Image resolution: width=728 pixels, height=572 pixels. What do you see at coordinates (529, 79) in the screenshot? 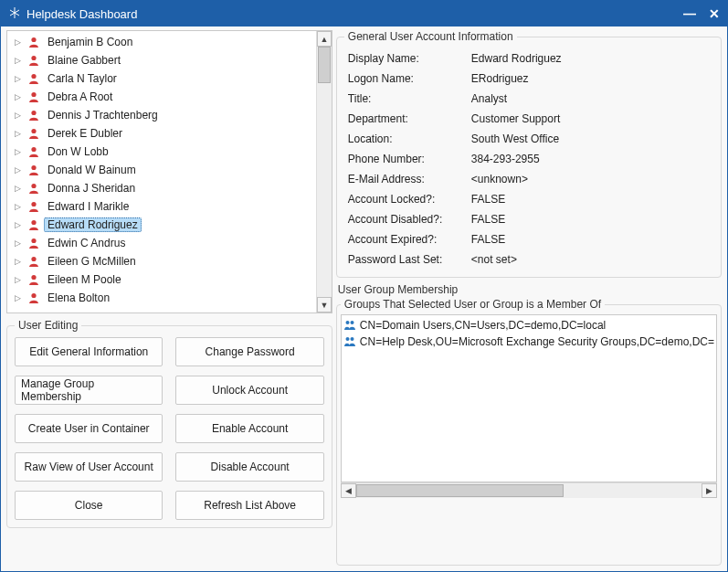
I see `info-row: Logon Name:ERodriguez` at bounding box center [529, 79].